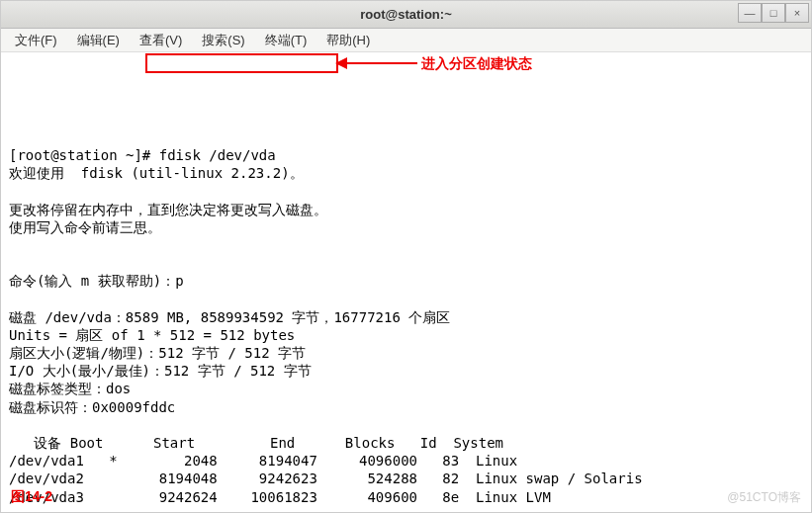  I want to click on warning-line-2: 使用写入命令前请三思。, so click(85, 227).